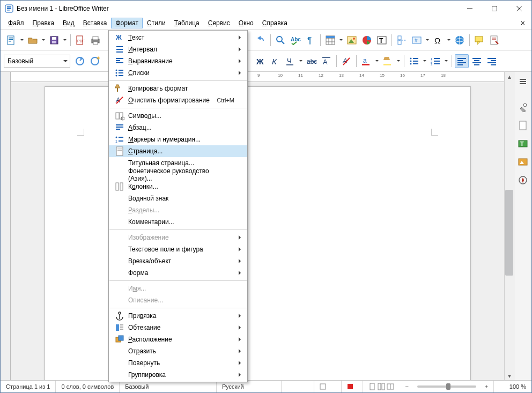 The width and height of the screenshot is (532, 393). I want to click on menu-item-привязка: Привязка, so click(178, 316).